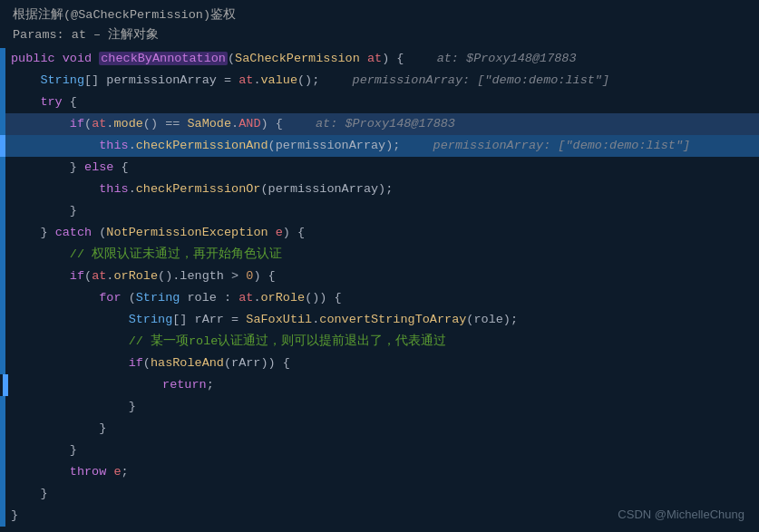  Describe the element at coordinates (383, 124) in the screenshot. I see `line-content-4: if(at.mode() == SaMode.AND) { at: $Proxy…` at that location.